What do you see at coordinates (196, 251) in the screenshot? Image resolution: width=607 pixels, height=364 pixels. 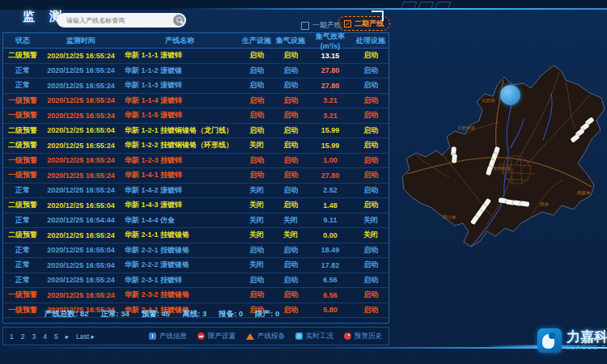 I see `table-row: 正常2020/12/25 16:55:04华新 2-2-1 挂镀镍铬启动启动18…` at bounding box center [196, 251].